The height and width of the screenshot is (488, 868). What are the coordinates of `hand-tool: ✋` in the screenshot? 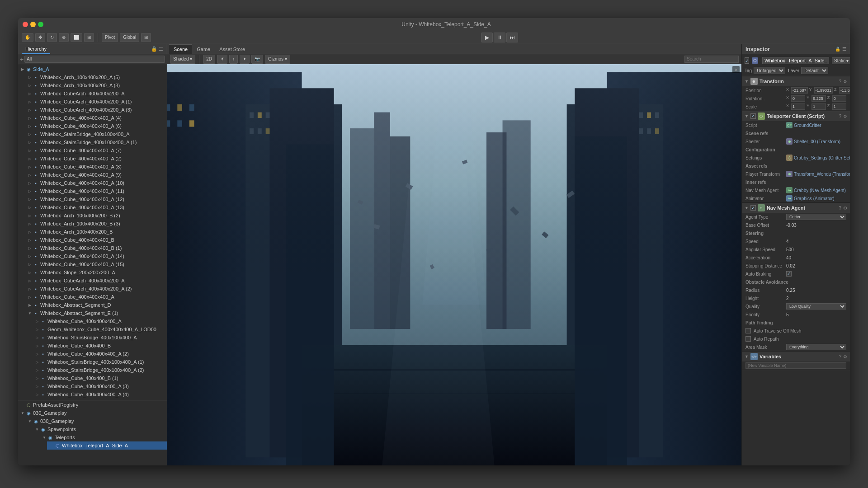 It's located at (28, 38).